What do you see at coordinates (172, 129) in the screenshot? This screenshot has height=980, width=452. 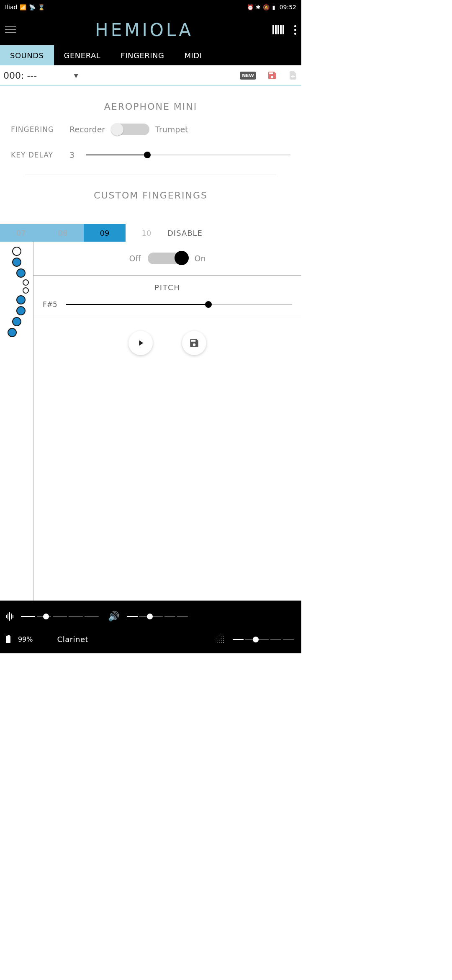 I see `fingering-mode-right-label: Trumpet` at bounding box center [172, 129].